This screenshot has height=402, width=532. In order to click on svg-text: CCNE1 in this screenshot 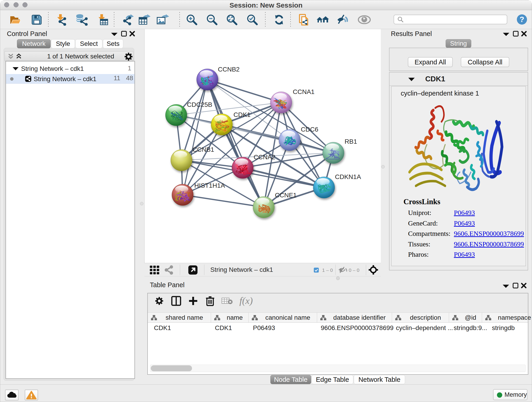, I will do `click(286, 195)`.